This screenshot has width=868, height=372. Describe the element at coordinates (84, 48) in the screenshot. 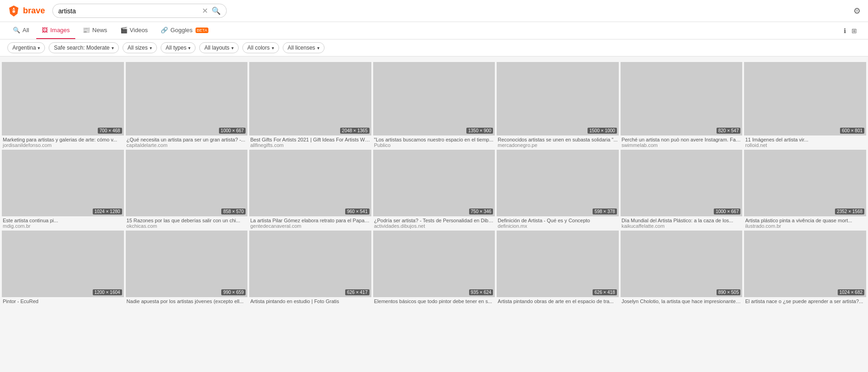

I see `filter-safe-search: Safe search: Moderate ▾` at that location.